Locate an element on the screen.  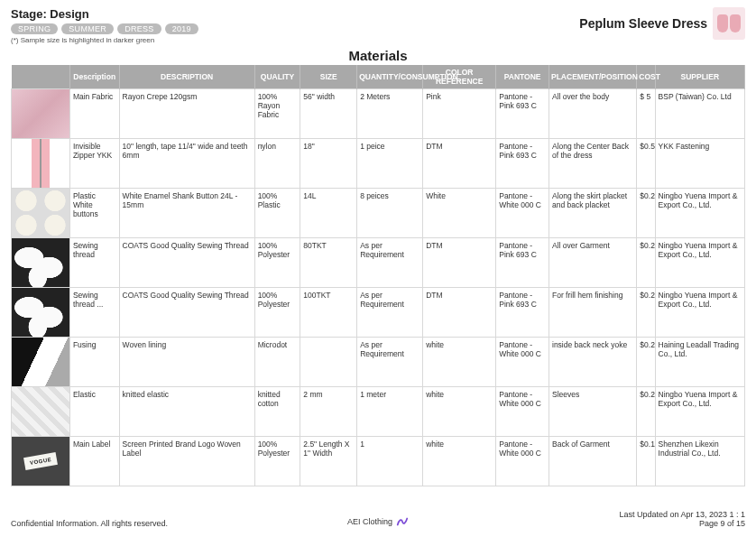
header-left: Stage: Design SPRING SUMMER DRESS 2019 (… is located at coordinates (105, 25).